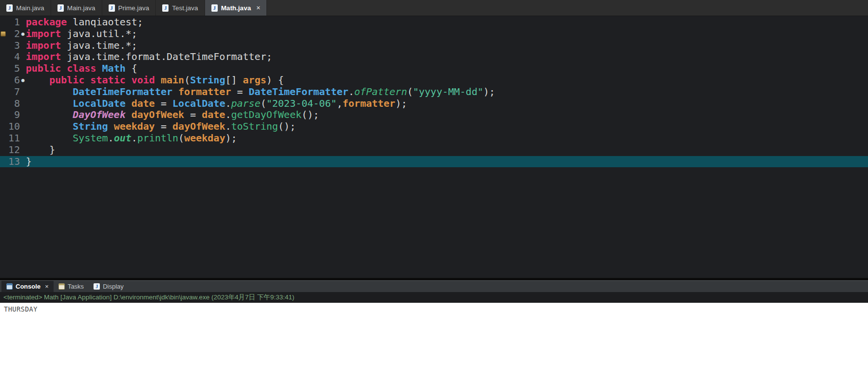 Image resolution: width=868 pixels, height=392 pixels. I want to click on console-tab-label: Console, so click(28, 287).